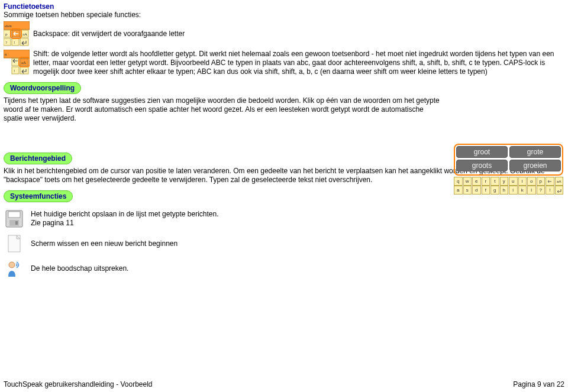  Describe the element at coordinates (284, 7) in the screenshot. I see `section-title-functietoetsen: Functietoetsen` at that location.